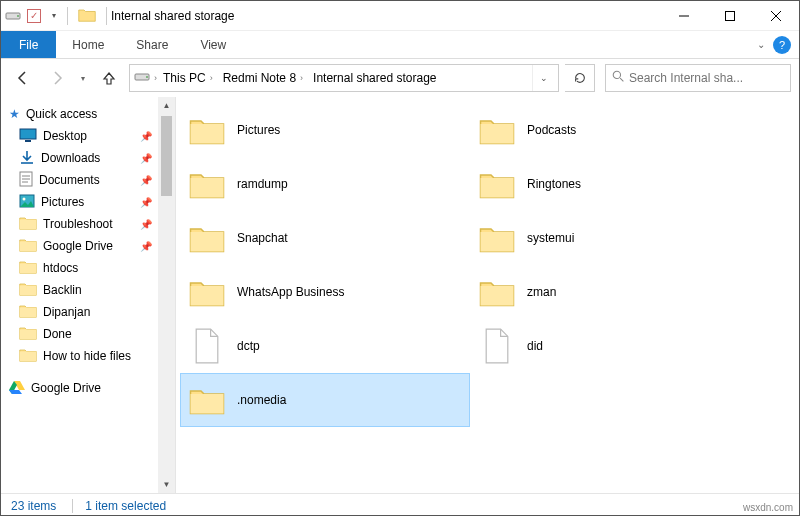 Image resolution: width=800 pixels, height=516 pixels. Describe the element at coordinates (782, 45) in the screenshot. I see `help-icon: ?` at that location.